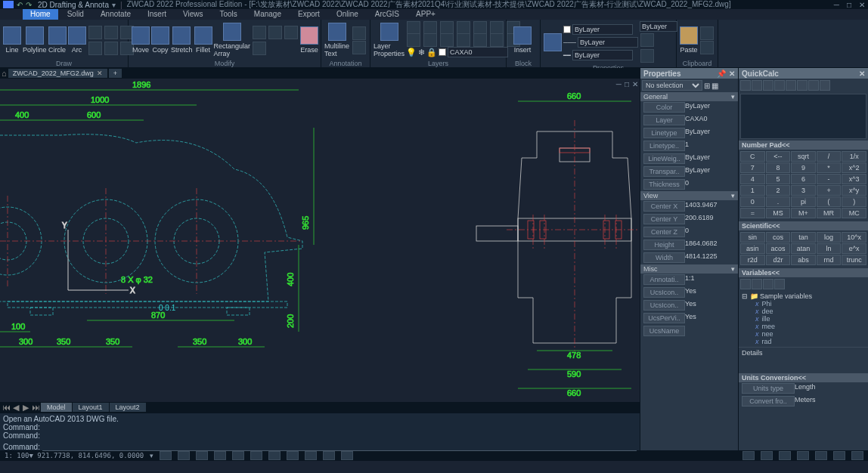  I want to click on calc-key-pi: pi, so click(803, 202).